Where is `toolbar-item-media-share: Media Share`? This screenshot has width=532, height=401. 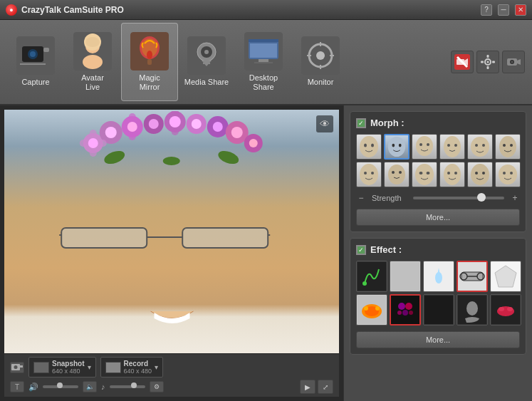
toolbar-item-media-share: Media Share is located at coordinates (207, 62).